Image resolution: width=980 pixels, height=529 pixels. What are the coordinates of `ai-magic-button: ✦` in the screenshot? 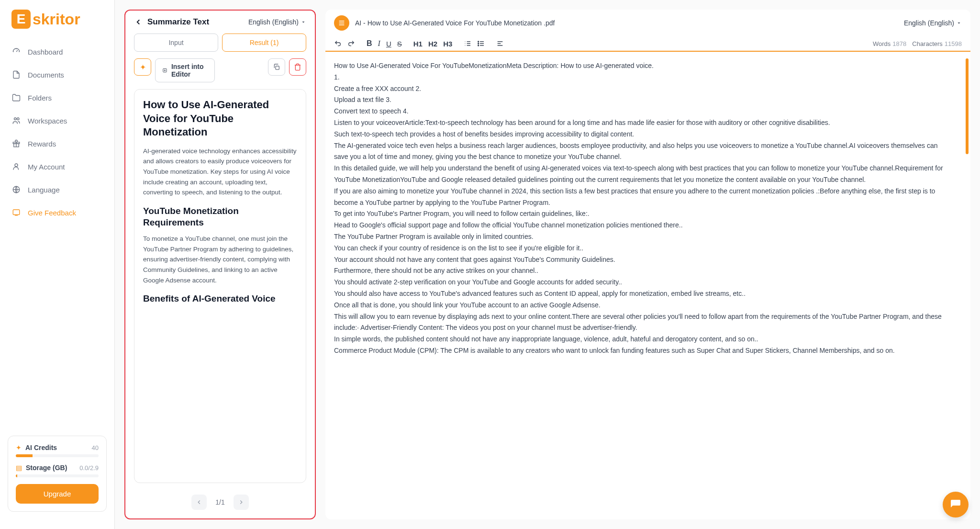 It's located at (143, 67).